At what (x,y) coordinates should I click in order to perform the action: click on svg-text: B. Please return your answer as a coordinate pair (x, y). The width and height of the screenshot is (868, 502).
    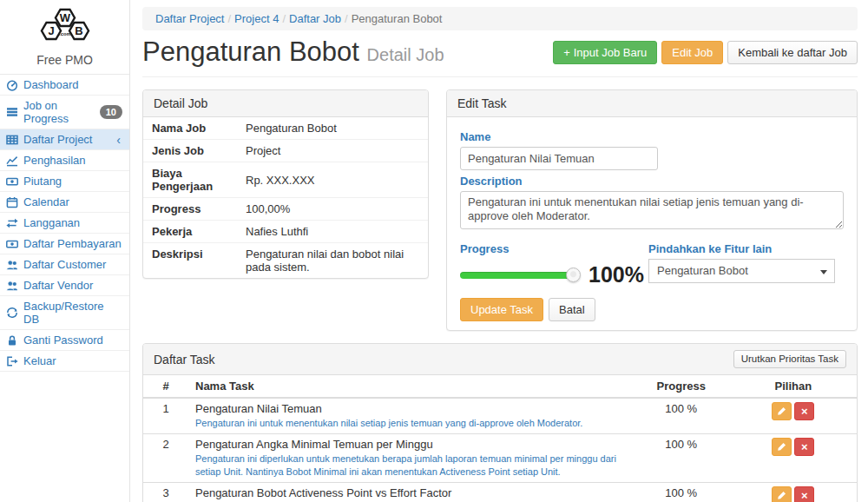
    Looking at the image, I should click on (78, 31).